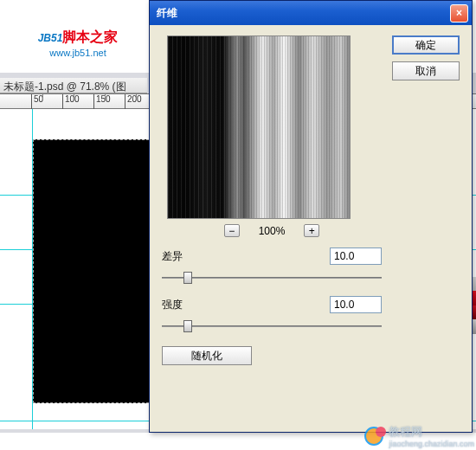 The width and height of the screenshot is (476, 450). Describe the element at coordinates (301, 14) in the screenshot. I see `dialog-title: 纤维` at that location.